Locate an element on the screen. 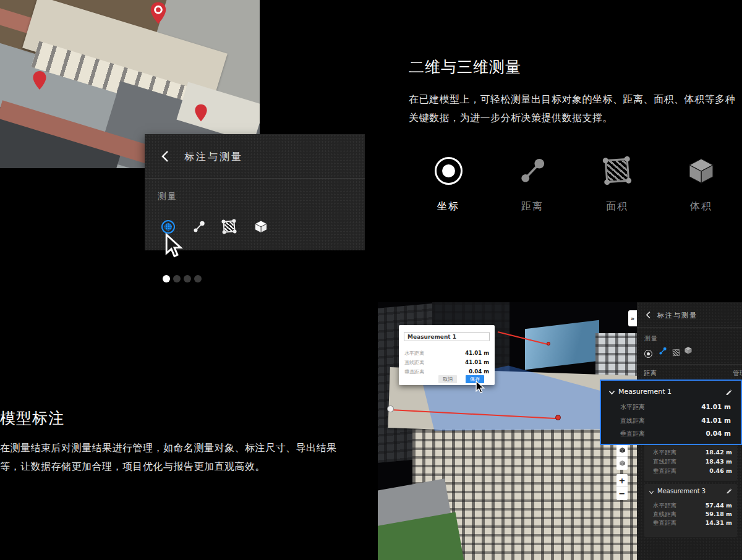 The height and width of the screenshot is (560, 742). row-value: 59.18 m is located at coordinates (719, 514).